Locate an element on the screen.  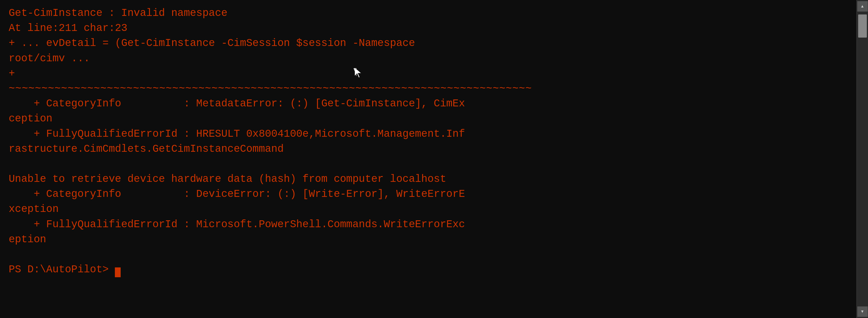
terminal-line-4: root/cimv ... is located at coordinates (428, 59).